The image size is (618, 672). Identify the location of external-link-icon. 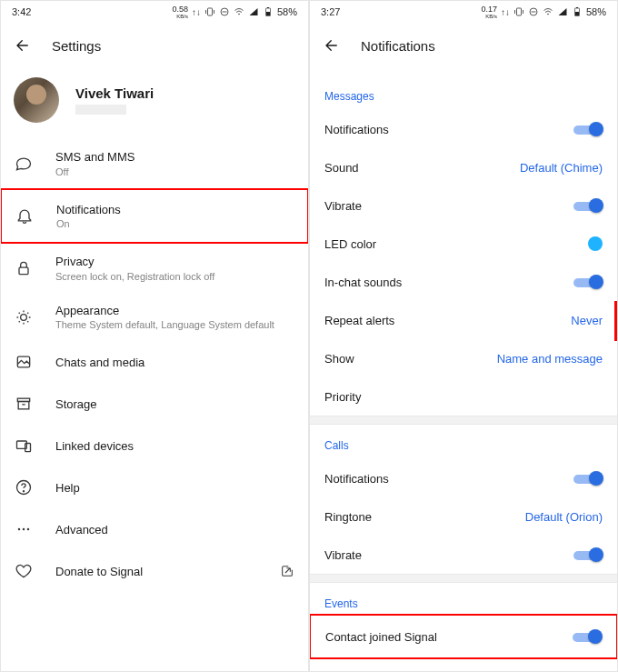
(287, 571).